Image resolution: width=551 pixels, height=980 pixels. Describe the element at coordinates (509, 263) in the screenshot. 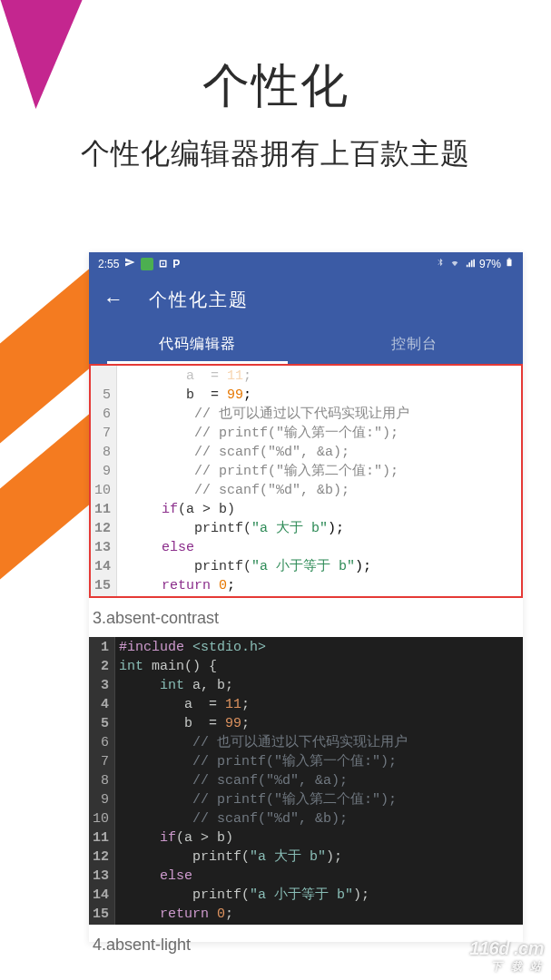

I see `battery-icon` at that location.